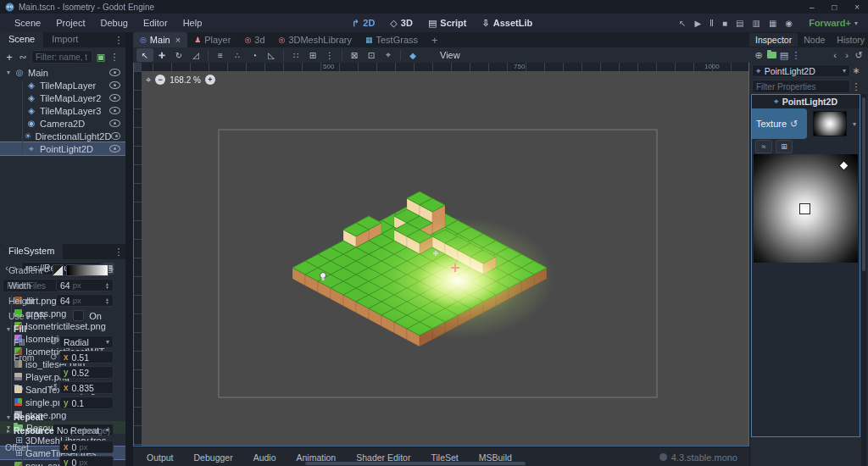 The height and width of the screenshot is (466, 868). I want to click on fill-dropdown: Radial ▾, so click(86, 342).